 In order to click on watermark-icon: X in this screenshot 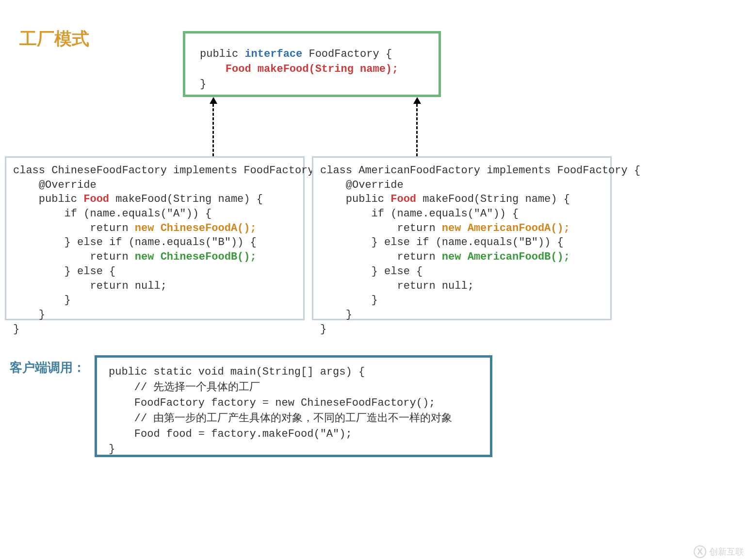, I will do `click(700, 552)`.